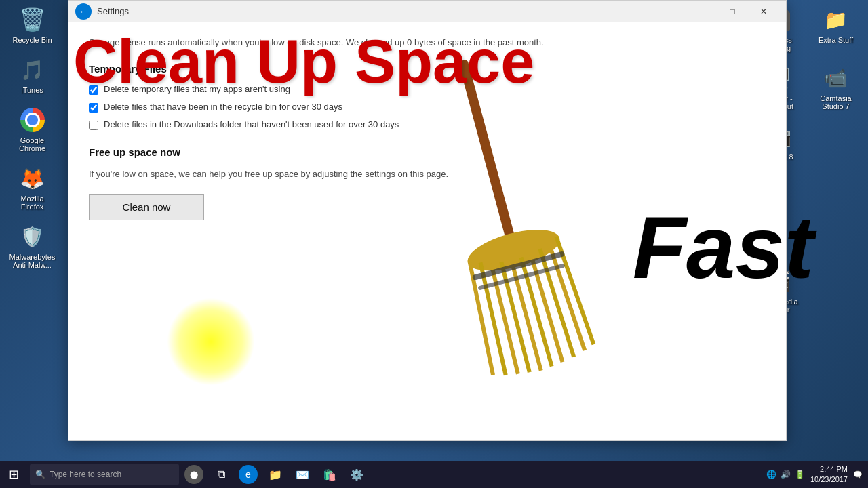 This screenshot has height=488, width=868. What do you see at coordinates (33, 178) in the screenshot?
I see `firefox-icon: 🦊` at bounding box center [33, 178].